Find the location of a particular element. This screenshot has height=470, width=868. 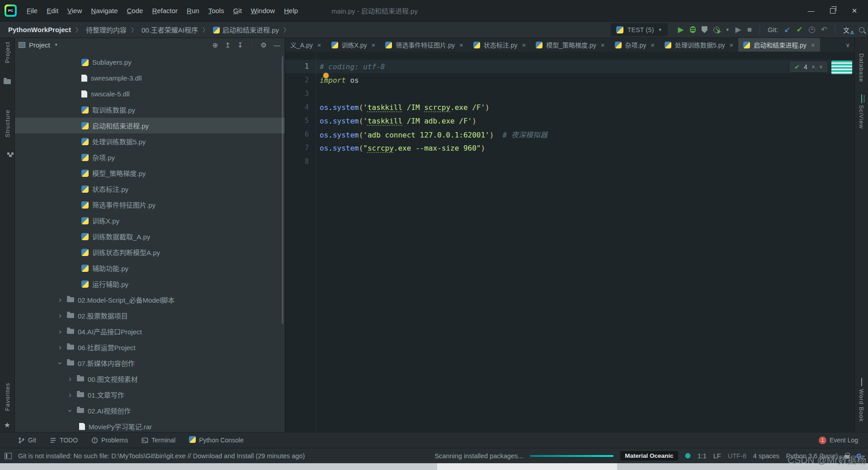

breadcrumb-item: 待整理的内容 is located at coordinates (106, 30).